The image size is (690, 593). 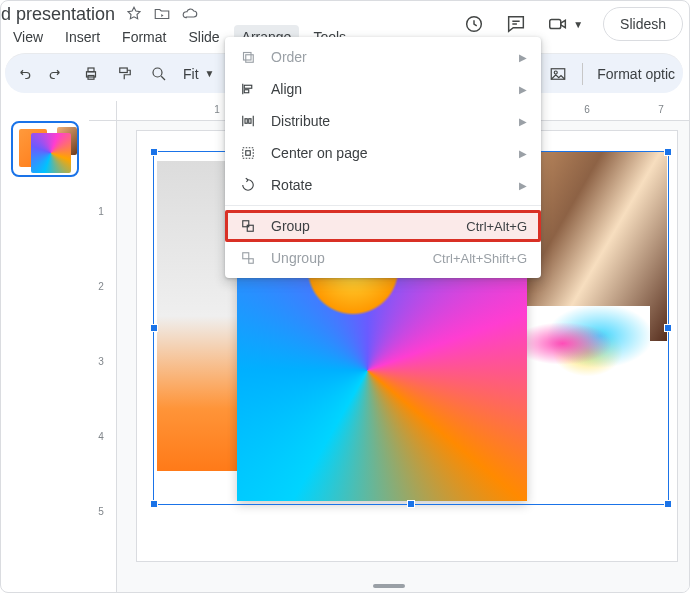 I want to click on ungroup-icon, so click(x=248, y=258).